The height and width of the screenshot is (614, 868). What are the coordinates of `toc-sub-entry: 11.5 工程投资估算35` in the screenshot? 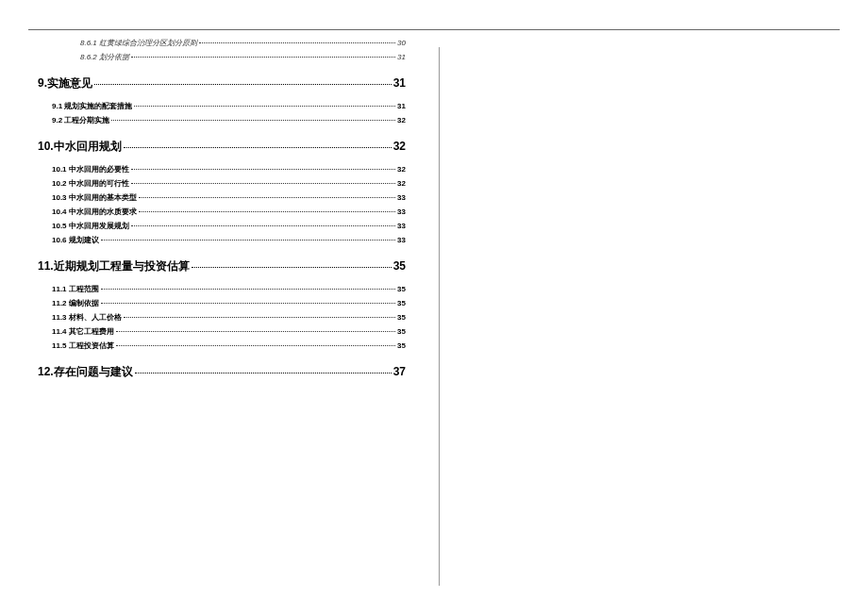 It's located at (222, 345).